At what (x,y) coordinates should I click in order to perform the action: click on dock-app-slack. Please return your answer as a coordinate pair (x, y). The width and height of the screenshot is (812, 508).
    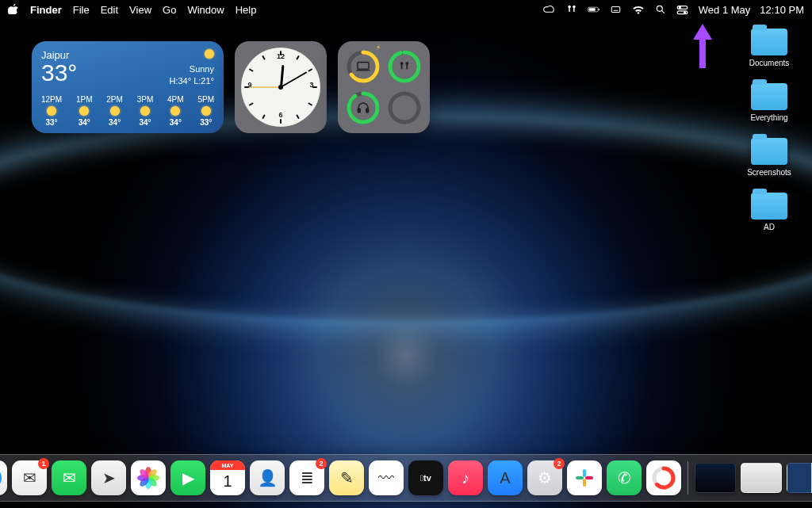
    Looking at the image, I should click on (584, 478).